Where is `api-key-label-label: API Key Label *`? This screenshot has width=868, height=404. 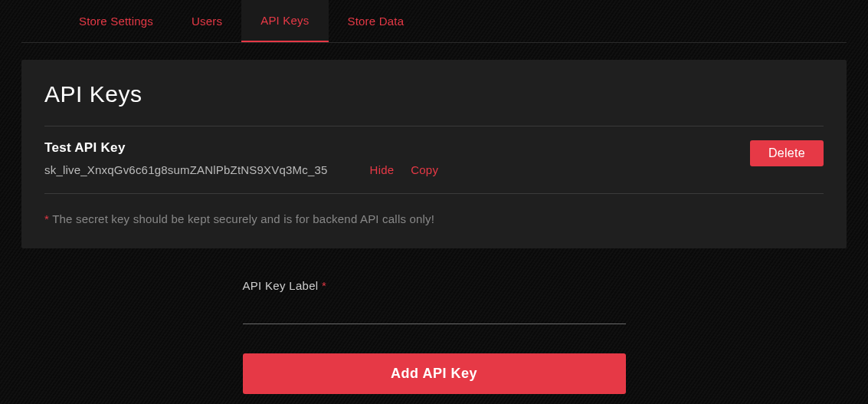
api-key-label-label: API Key Label * is located at coordinates (434, 285).